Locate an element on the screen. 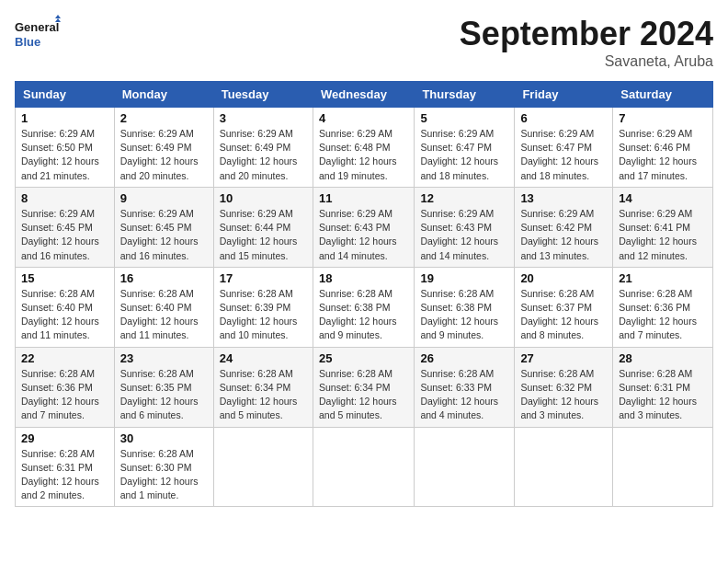  day-number: 18 is located at coordinates (364, 278).